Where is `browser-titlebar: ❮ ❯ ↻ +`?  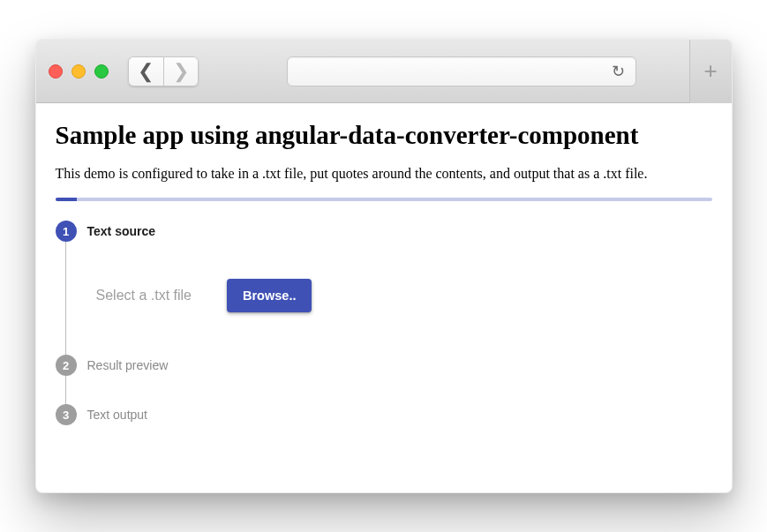 browser-titlebar: ❮ ❯ ↻ + is located at coordinates (384, 71).